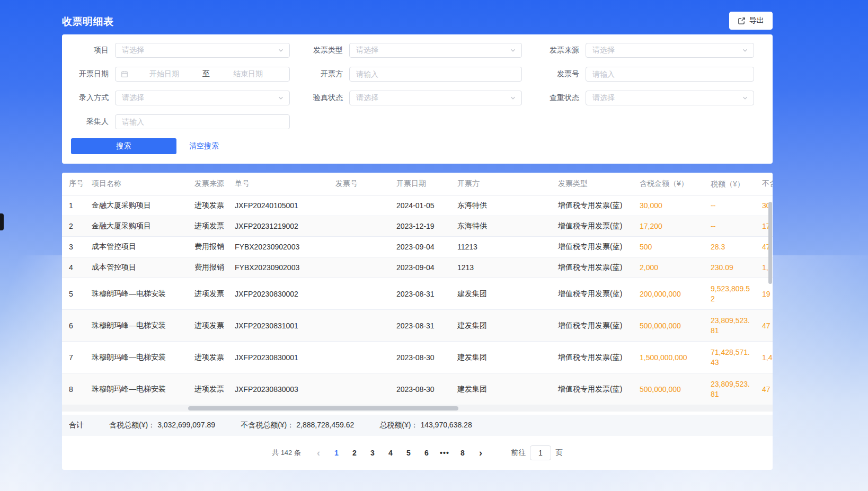  What do you see at coordinates (427, 453) in the screenshot?
I see `page-button-6: 6` at bounding box center [427, 453].